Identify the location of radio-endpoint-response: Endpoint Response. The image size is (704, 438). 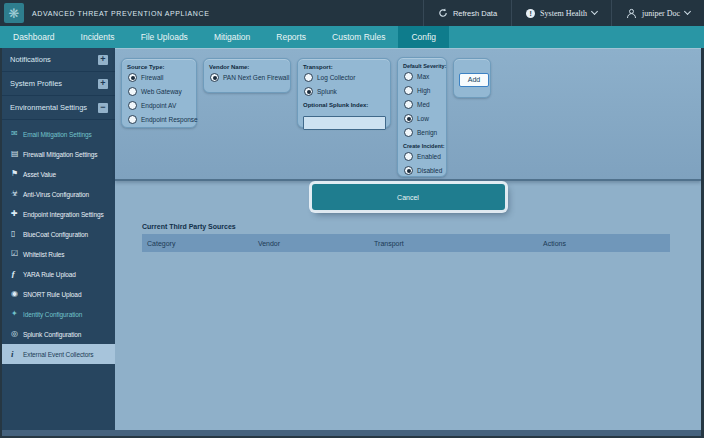
(160, 120).